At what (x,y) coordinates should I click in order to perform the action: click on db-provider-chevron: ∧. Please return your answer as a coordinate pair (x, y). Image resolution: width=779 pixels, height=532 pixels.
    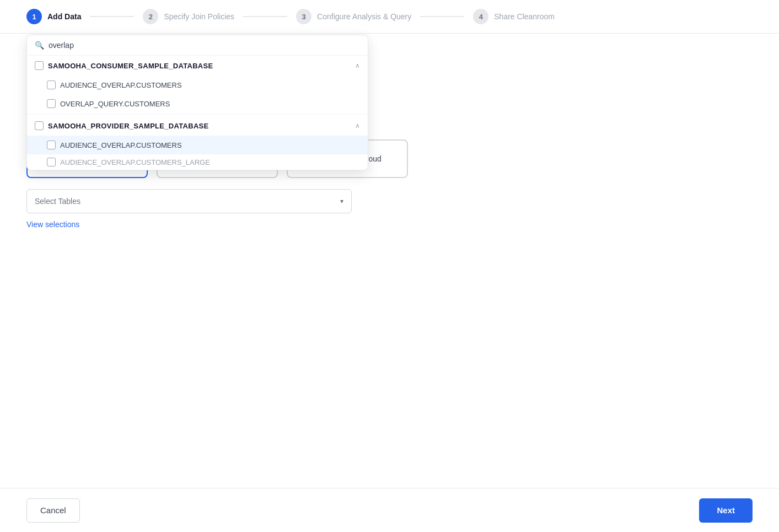
    Looking at the image, I should click on (357, 126).